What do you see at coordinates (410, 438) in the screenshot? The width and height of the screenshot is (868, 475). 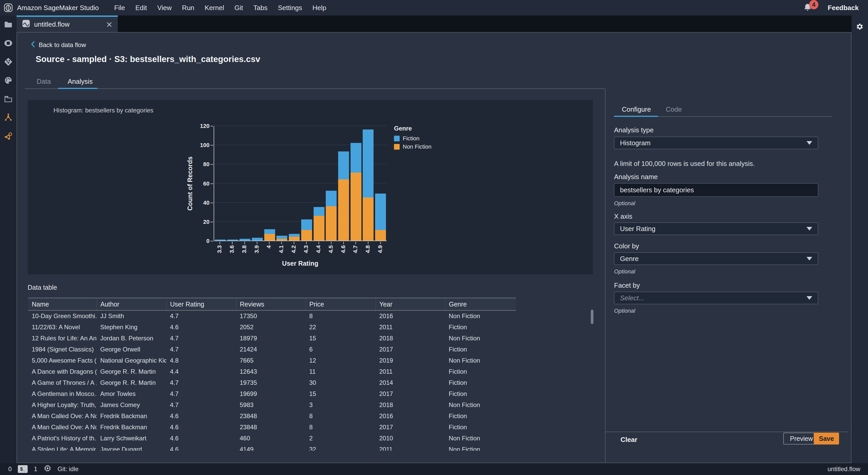 I see `table-cell: 2010` at bounding box center [410, 438].